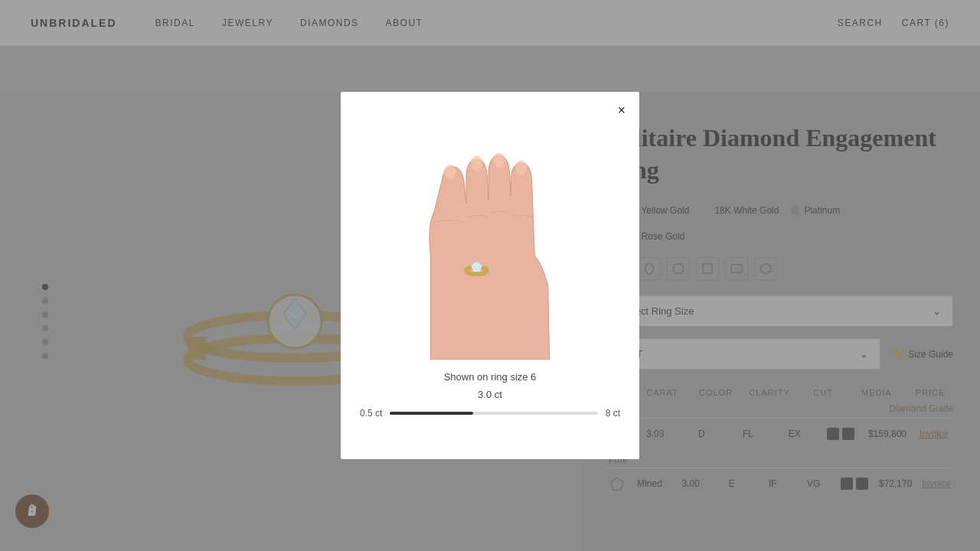 Image resolution: width=980 pixels, height=551 pixels. Describe the element at coordinates (371, 413) in the screenshot. I see `slider-min-label: 0.5 ct` at that location.